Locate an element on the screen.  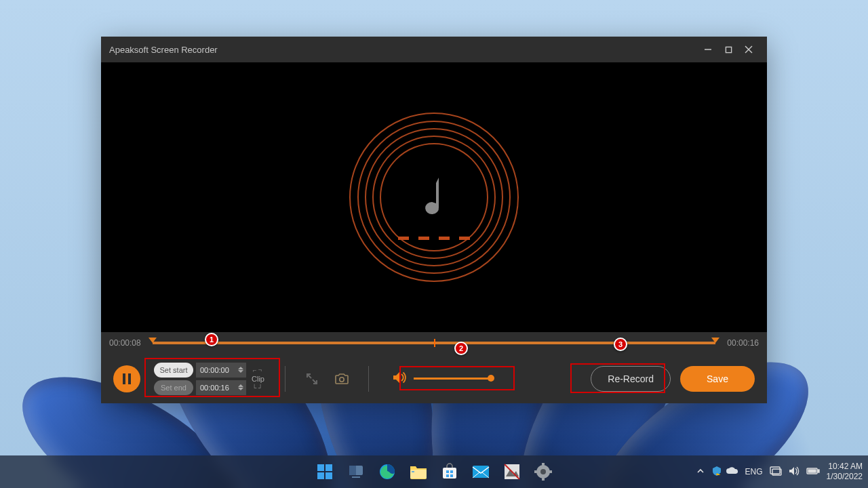
window-close-button is located at coordinates (749, 49).